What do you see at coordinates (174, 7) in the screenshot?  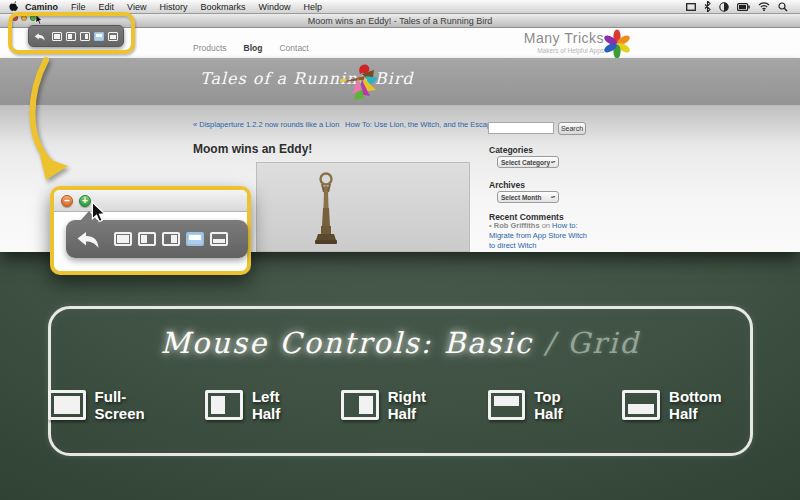 I see `menu-items: Camino File Edit View History Bookmarks …` at bounding box center [174, 7].